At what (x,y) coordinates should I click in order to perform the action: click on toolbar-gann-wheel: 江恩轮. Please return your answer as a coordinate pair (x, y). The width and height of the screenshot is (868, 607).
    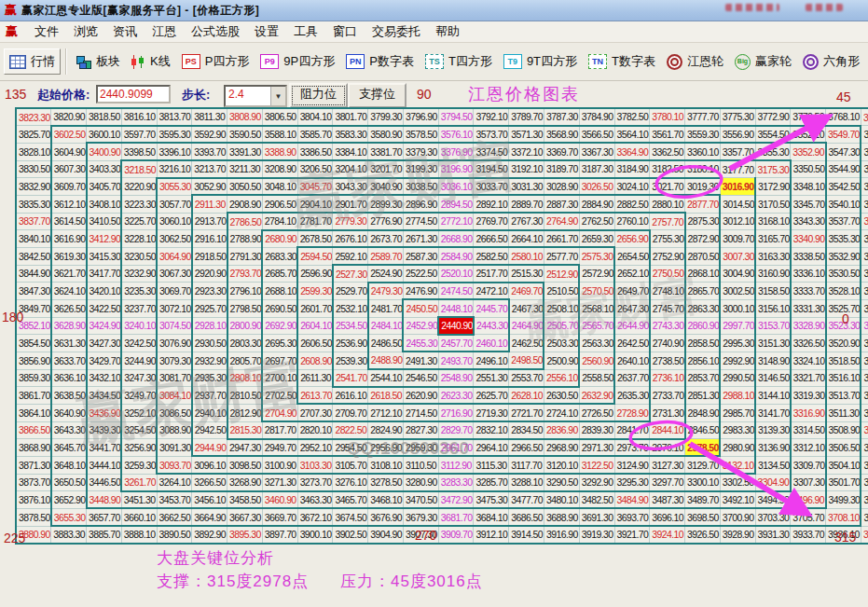
    Looking at the image, I should click on (696, 62).